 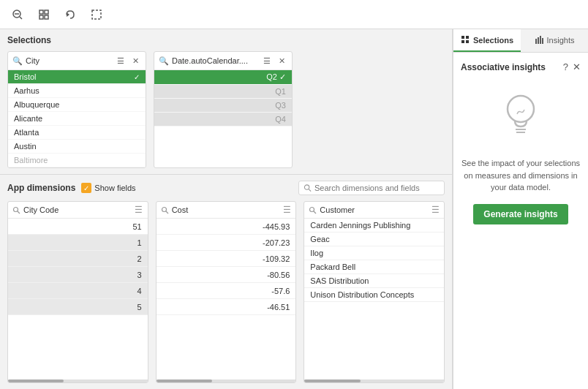 What do you see at coordinates (78, 227) in the screenshot?
I see `city-code-row-0: 51` at bounding box center [78, 227].